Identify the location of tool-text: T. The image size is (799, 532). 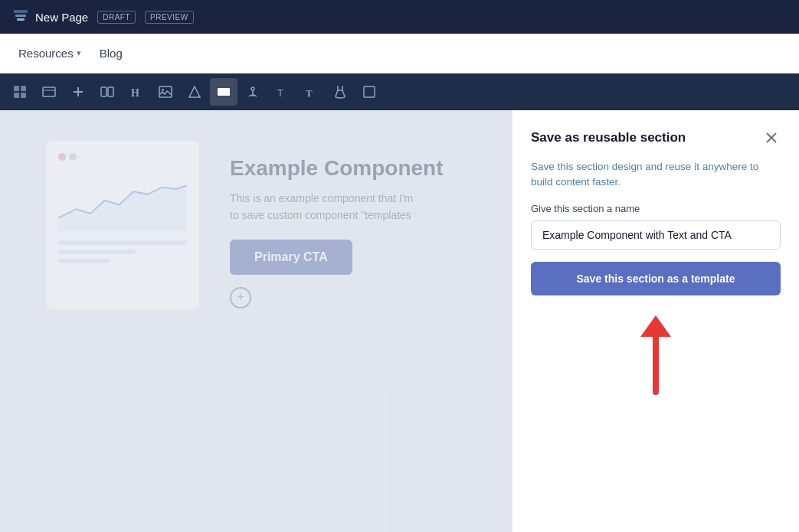
(282, 92).